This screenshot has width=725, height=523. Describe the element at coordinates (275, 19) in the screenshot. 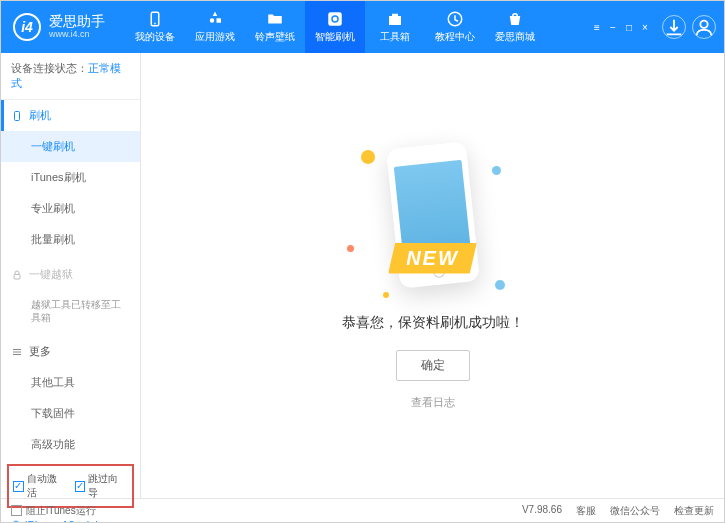

I see `folder-icon` at that location.